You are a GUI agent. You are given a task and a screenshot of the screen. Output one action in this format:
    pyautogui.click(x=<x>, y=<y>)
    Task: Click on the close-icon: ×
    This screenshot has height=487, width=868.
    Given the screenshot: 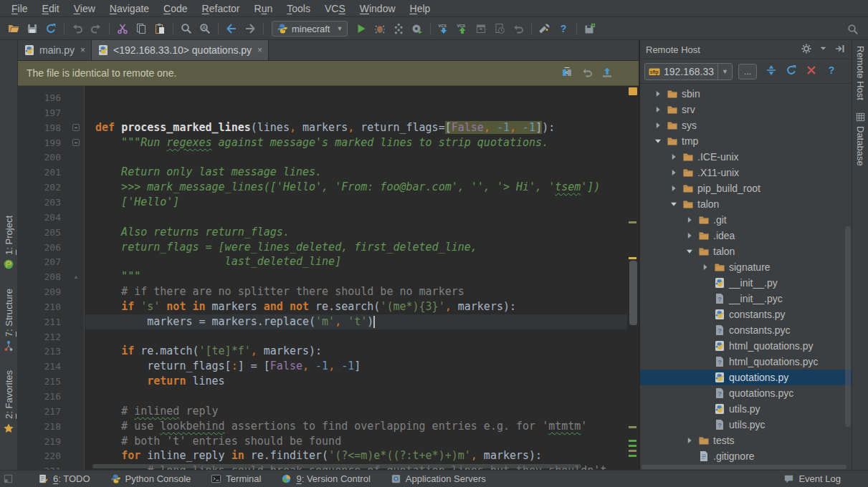 What is the action you would take?
    pyautogui.click(x=83, y=50)
    